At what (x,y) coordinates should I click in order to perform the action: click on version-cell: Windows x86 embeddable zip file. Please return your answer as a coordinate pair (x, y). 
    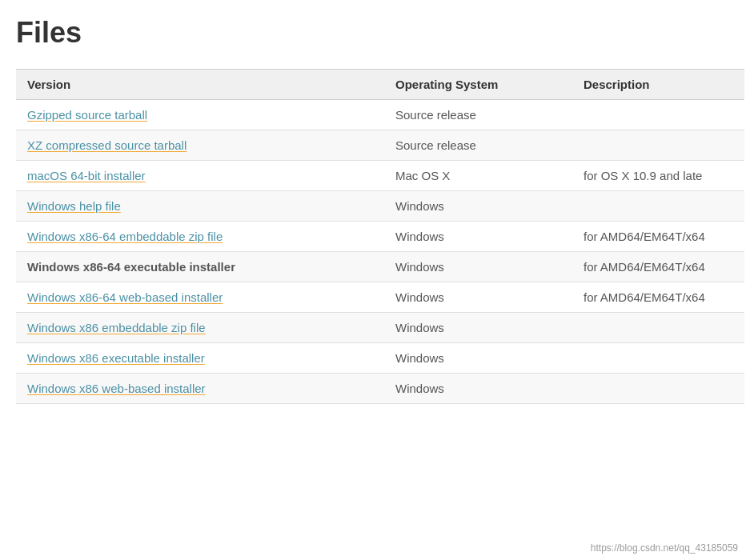
    Looking at the image, I should click on (200, 328).